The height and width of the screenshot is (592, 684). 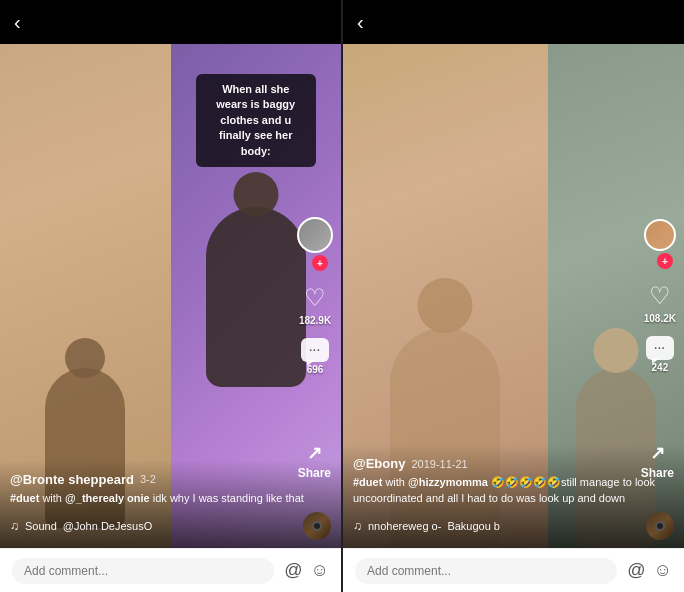 What do you see at coordinates (14, 526) in the screenshot?
I see `music-note-icon: ♫` at bounding box center [14, 526].